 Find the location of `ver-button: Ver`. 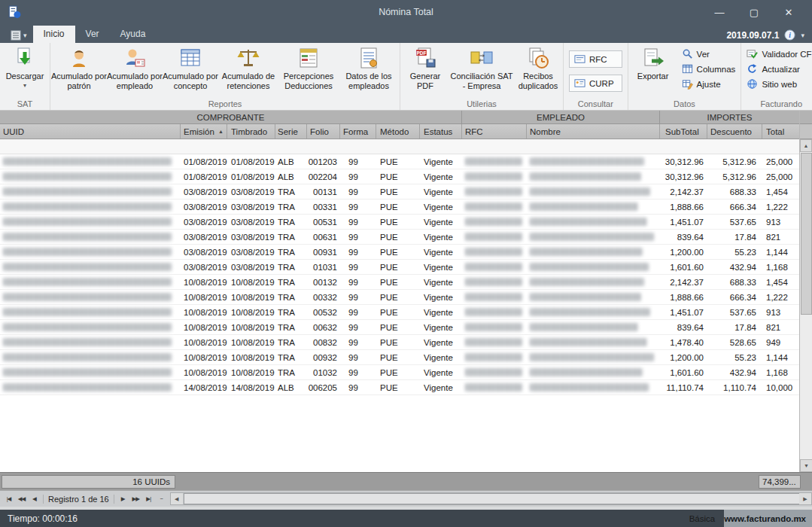

ver-button: Ver is located at coordinates (709, 54).